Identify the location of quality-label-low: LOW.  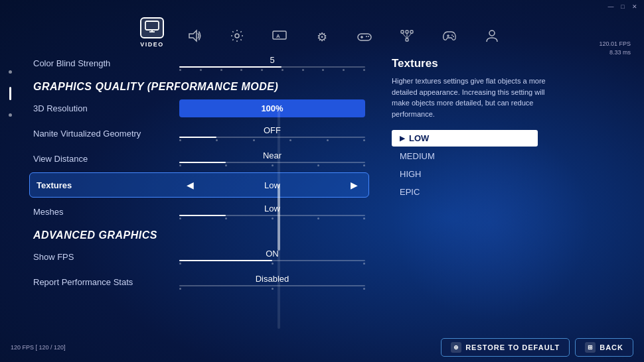
(419, 138).